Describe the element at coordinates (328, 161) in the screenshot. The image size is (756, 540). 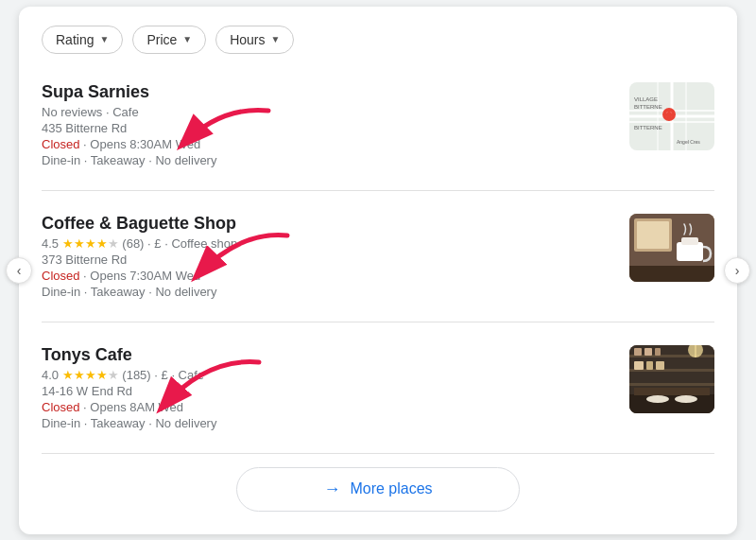
I see `place-services-supa-sarnies: Dine-in · Takeaway · No delivery` at that location.